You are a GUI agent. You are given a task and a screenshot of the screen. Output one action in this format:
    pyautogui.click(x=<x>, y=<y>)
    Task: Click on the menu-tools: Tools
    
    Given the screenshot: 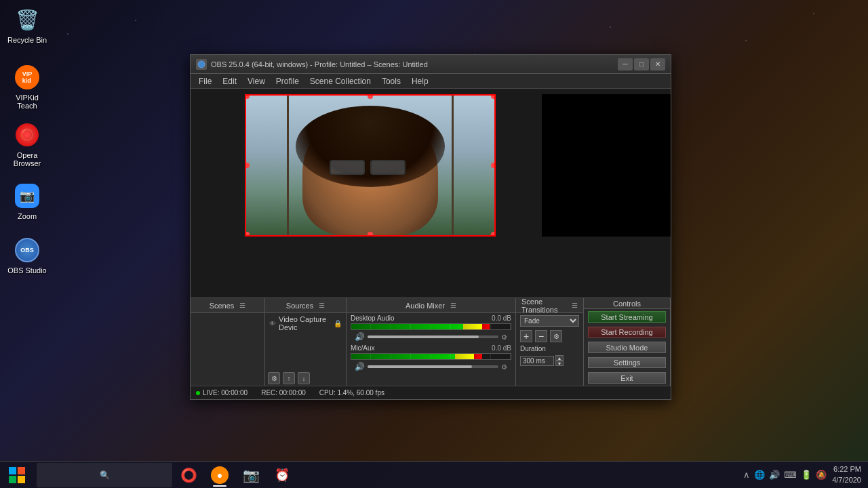 What is the action you would take?
    pyautogui.click(x=391, y=81)
    